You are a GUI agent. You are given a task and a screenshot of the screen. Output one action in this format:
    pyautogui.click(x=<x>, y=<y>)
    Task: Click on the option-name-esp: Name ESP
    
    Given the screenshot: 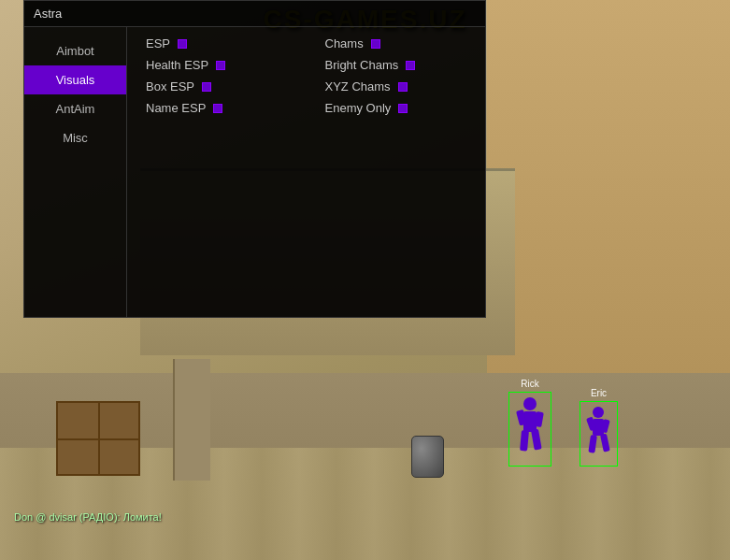 What is the action you would take?
    pyautogui.click(x=217, y=108)
    